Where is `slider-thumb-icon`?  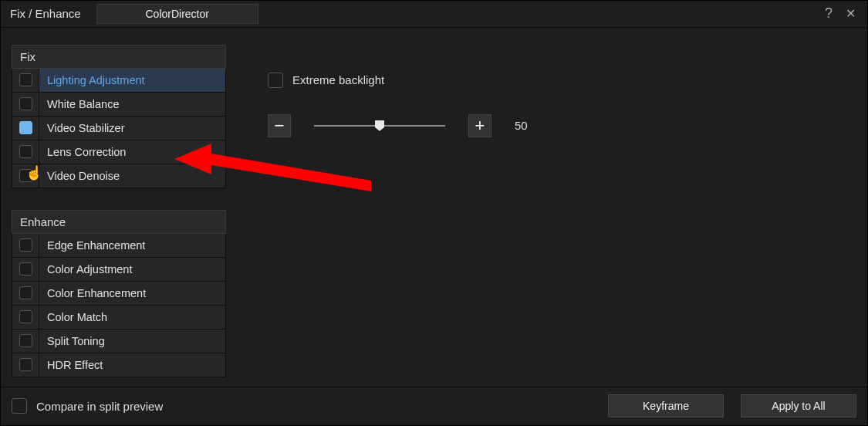 slider-thumb-icon is located at coordinates (380, 126).